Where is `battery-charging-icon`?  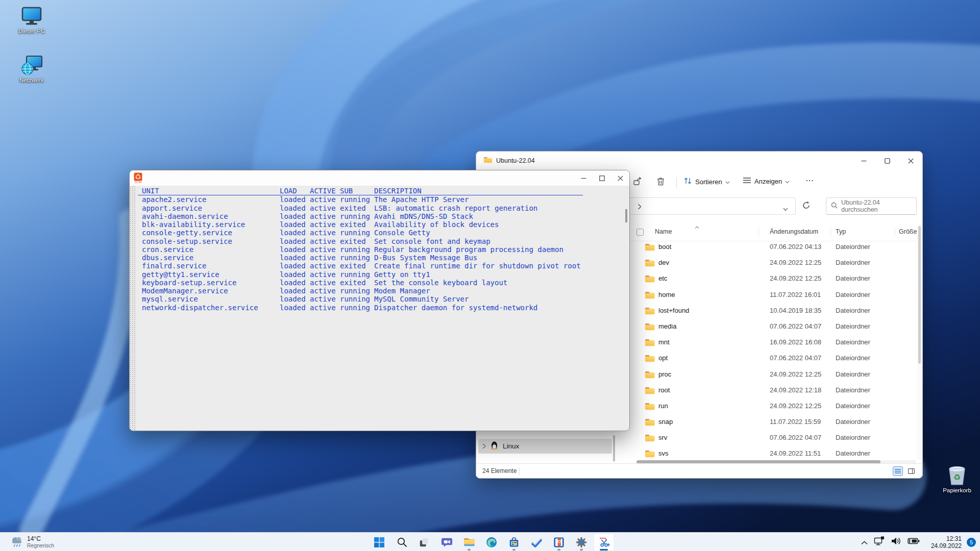 battery-charging-icon is located at coordinates (914, 542).